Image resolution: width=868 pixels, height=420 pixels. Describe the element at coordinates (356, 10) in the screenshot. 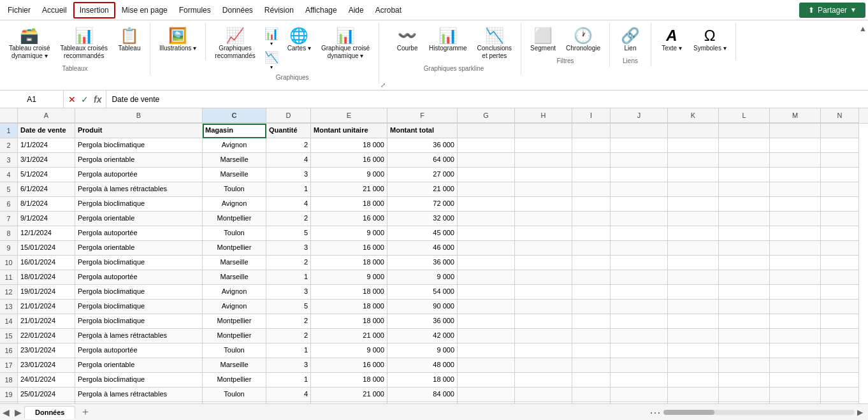

I see `menu-aide: Aide` at that location.